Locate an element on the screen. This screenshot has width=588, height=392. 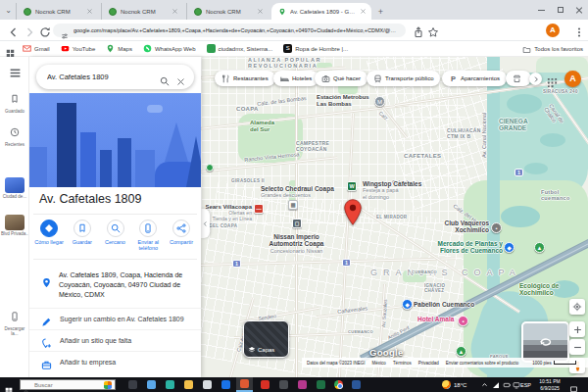
action-share-button: Compartir is located at coordinates (181, 239).